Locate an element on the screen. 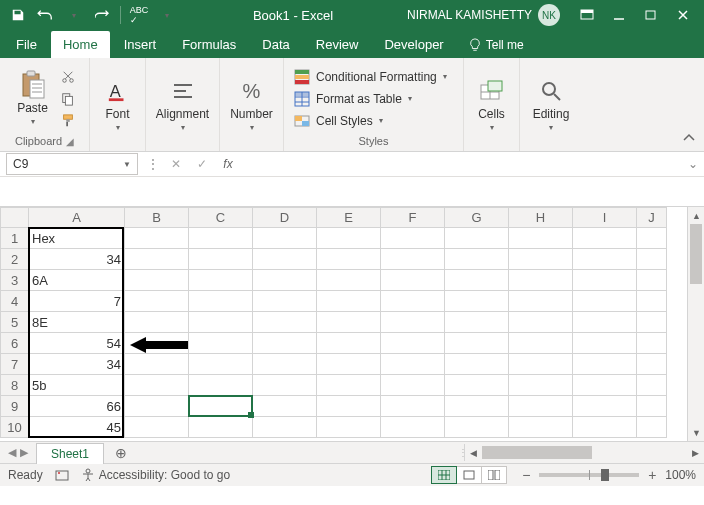 The image size is (704, 505). row-header-5: 5 is located at coordinates (15, 322).